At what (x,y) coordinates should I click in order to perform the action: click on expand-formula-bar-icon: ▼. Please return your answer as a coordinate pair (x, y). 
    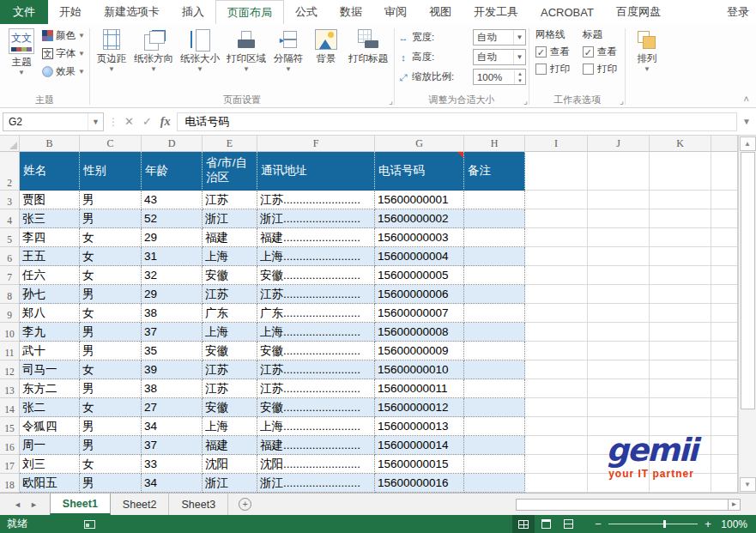
    Looking at the image, I should click on (747, 122).